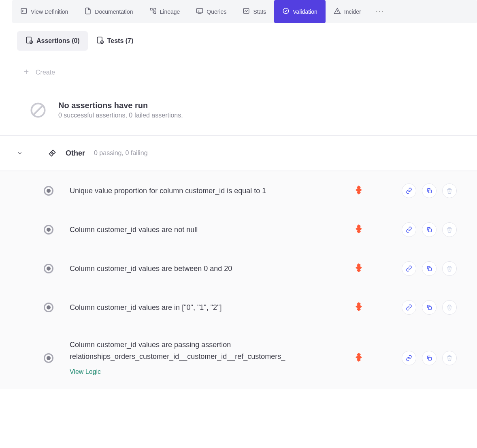 The height and width of the screenshot is (448, 477). I want to click on tabs-overflow-button: ···, so click(380, 11).